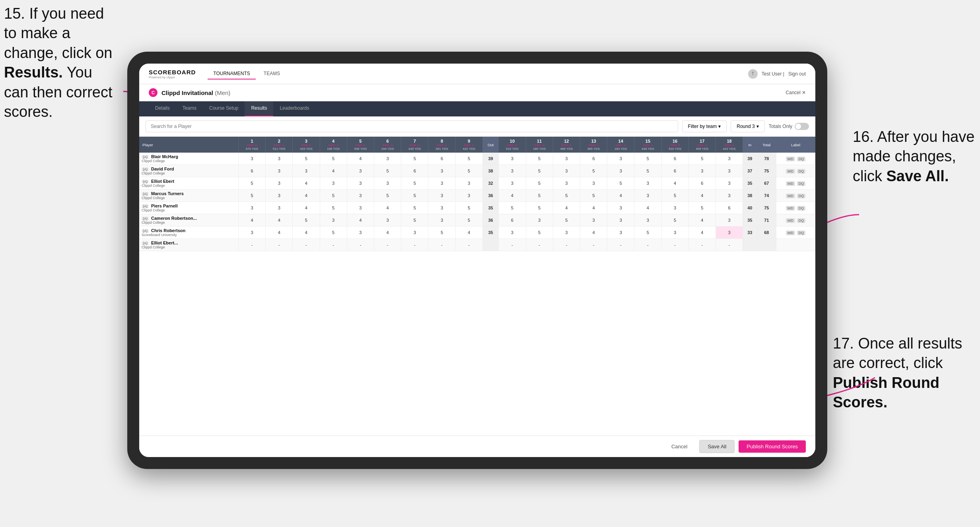 The width and height of the screenshot is (980, 527). I want to click on hole-16-score: 6, so click(675, 159).